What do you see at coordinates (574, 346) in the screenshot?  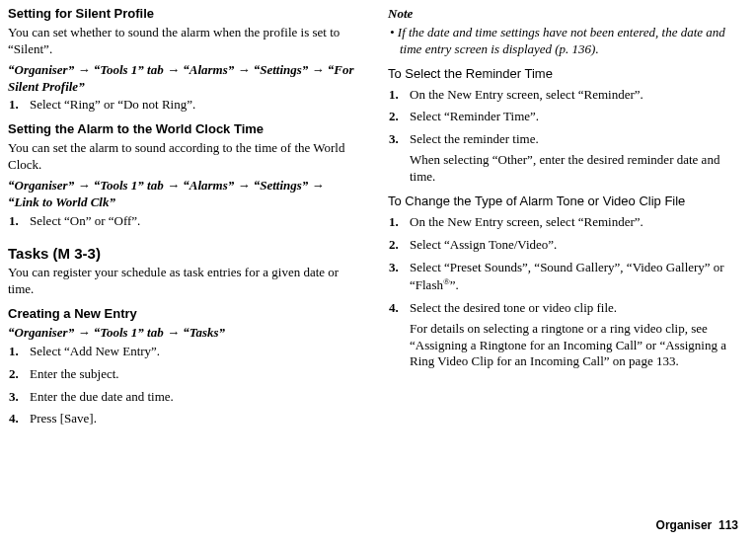 I see `step-detail: For details on selecting a ringtone or a…` at bounding box center [574, 346].